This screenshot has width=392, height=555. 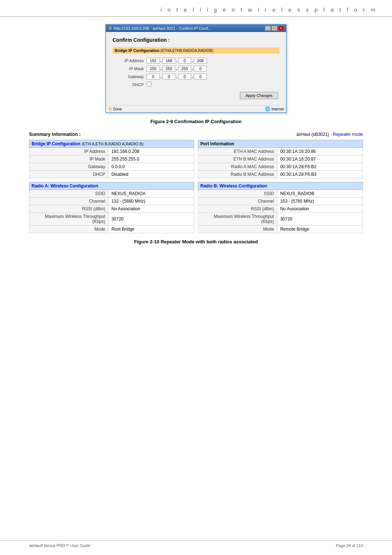 I want to click on mask-c-field, so click(x=185, y=69).